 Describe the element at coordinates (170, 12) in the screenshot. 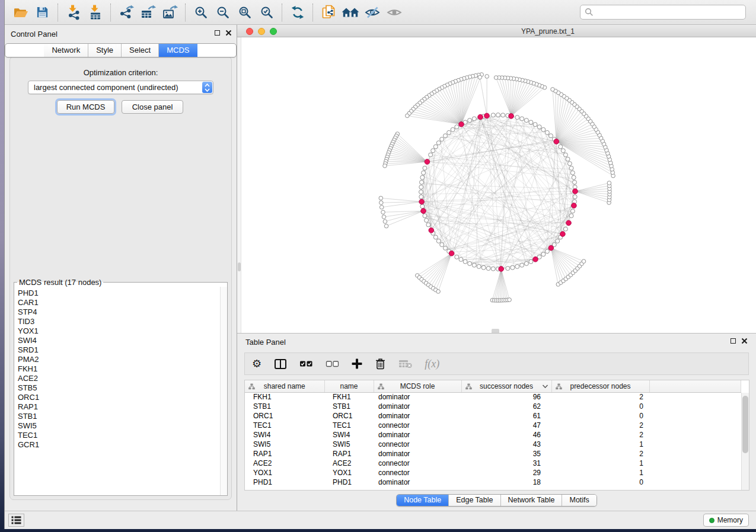

I see `export-image-button` at that location.